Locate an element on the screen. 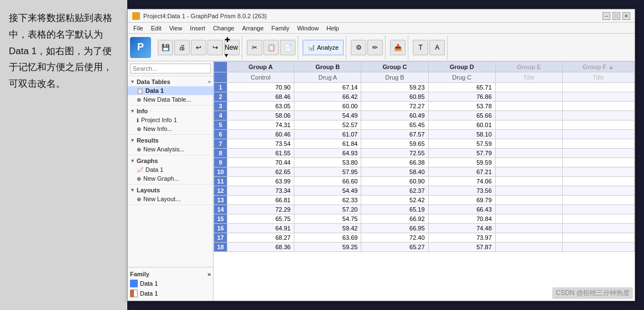 The width and height of the screenshot is (644, 310). analyze-button: 📊 Analyze is located at coordinates (323, 48).